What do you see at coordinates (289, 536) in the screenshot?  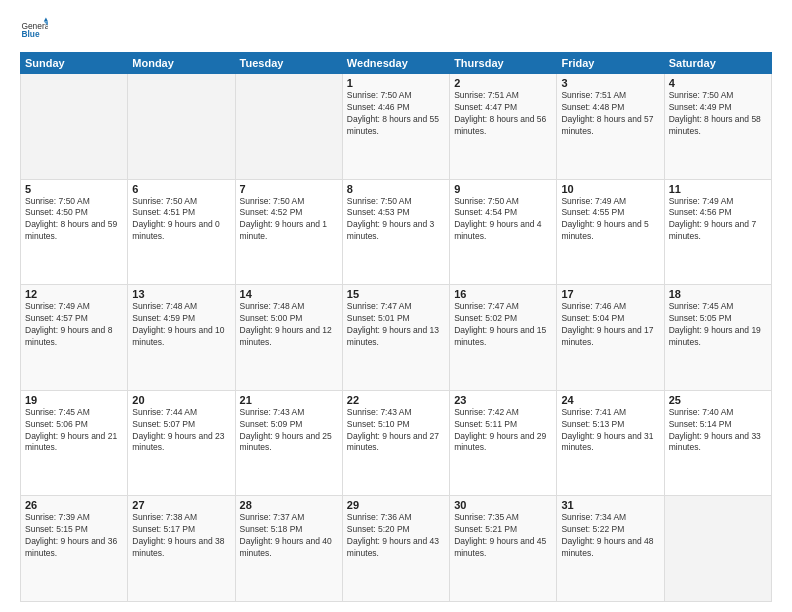 I see `day-info: Sunrise: 7:37 AM Sunset: 5:18 PM Dayligh…` at bounding box center [289, 536].